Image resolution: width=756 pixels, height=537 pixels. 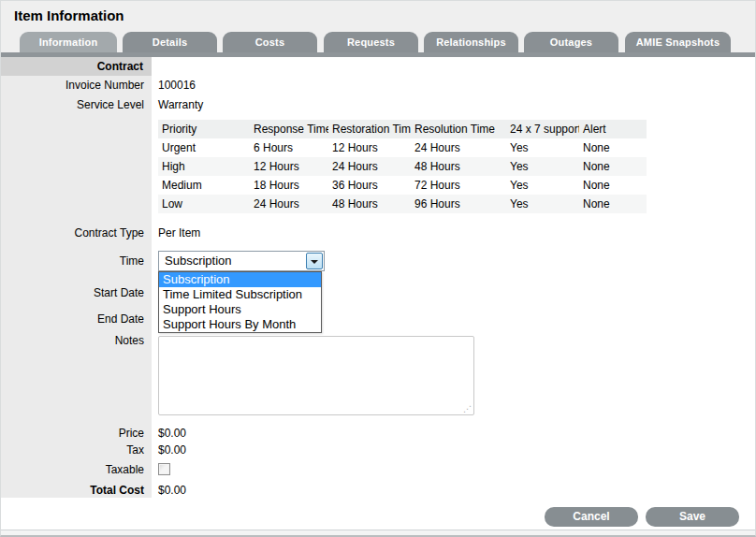 What do you see at coordinates (378, 105) in the screenshot?
I see `service-level-row: Service Level Warranty` at bounding box center [378, 105].